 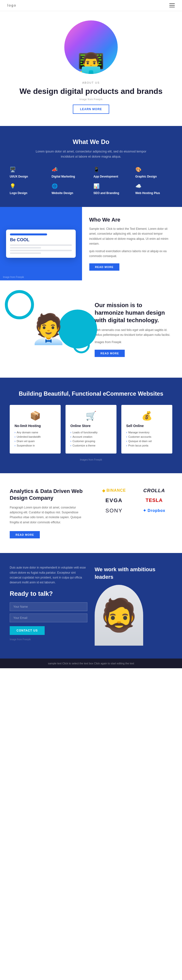 What do you see at coordinates (48, 513) in the screenshot?
I see `analytics-left: Analytics & Data Driven Web Design Compa…` at bounding box center [48, 513].